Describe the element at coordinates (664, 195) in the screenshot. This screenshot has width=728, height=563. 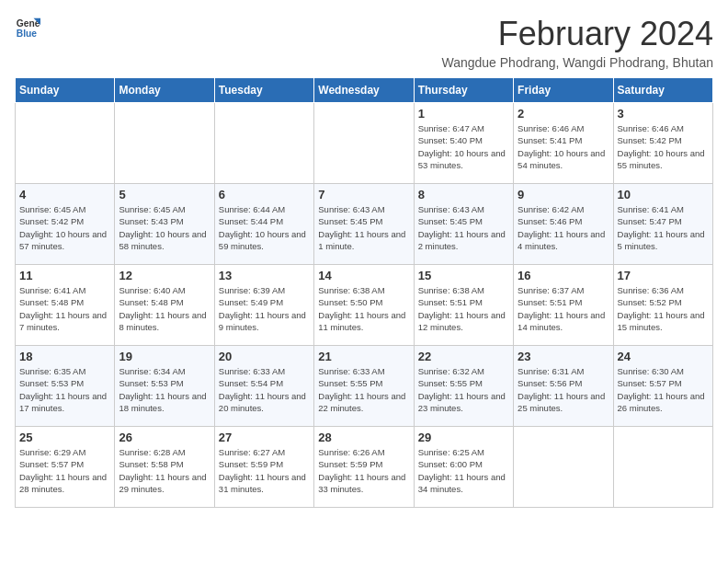
I see `cell-date-number: 10` at that location.